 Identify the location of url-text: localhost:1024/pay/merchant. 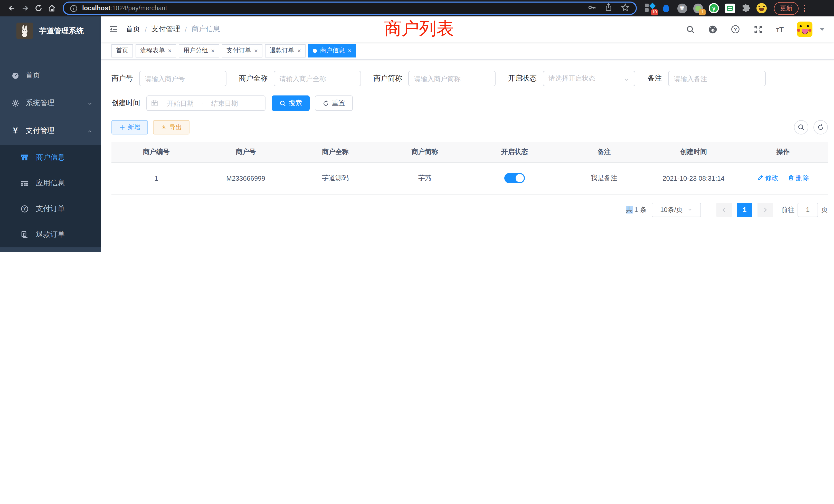
(335, 8).